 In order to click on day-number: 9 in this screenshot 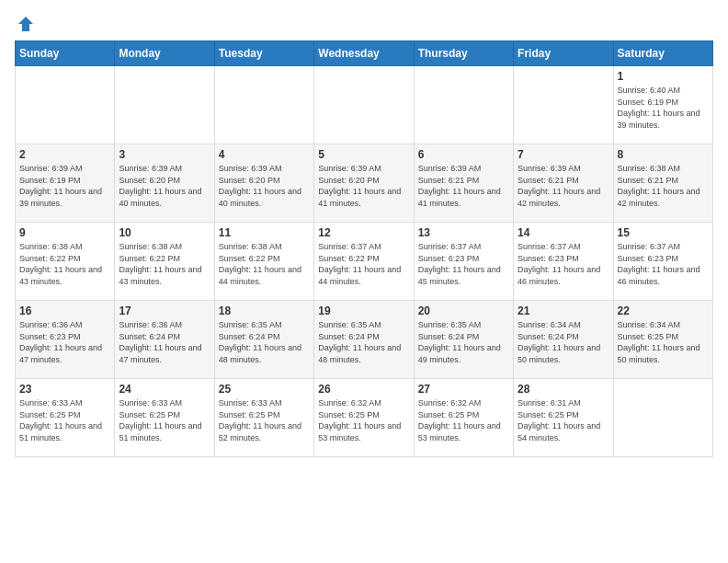, I will do `click(64, 233)`.